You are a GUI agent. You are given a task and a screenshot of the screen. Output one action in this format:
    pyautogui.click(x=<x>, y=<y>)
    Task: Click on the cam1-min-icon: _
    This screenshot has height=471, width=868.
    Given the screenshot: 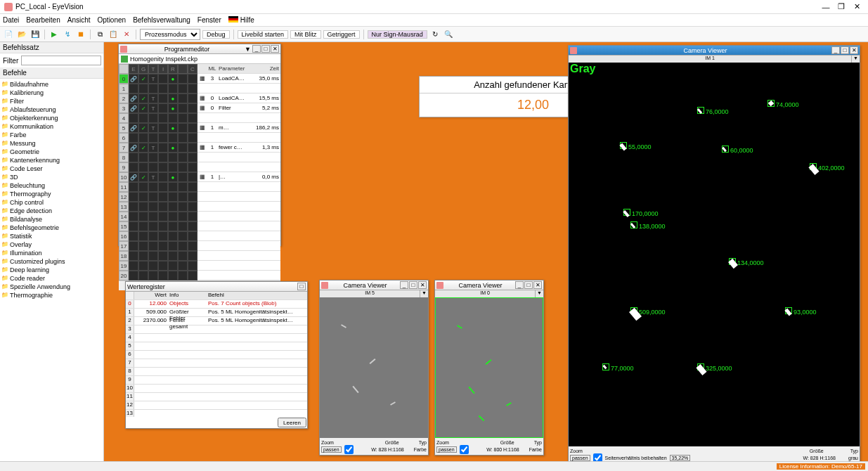 What is the action you would take?
    pyautogui.click(x=404, y=285)
    